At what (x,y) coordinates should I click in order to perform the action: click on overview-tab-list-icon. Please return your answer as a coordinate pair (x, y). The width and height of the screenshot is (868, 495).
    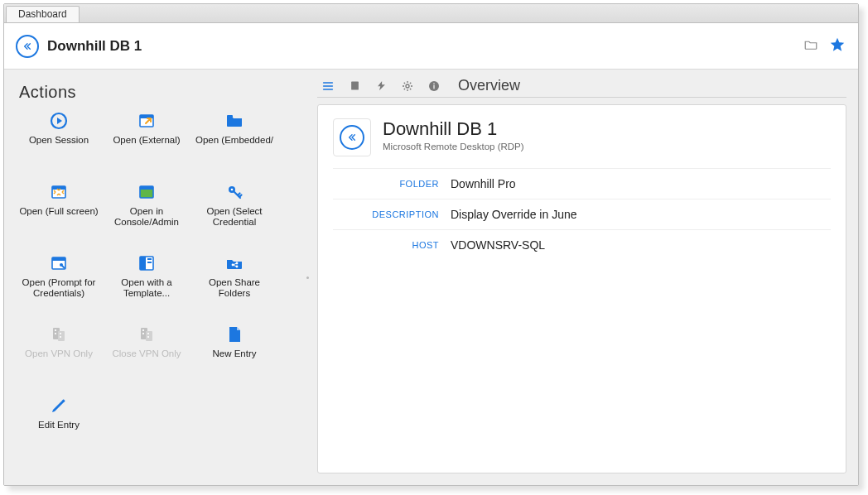
    Looking at the image, I should click on (328, 86).